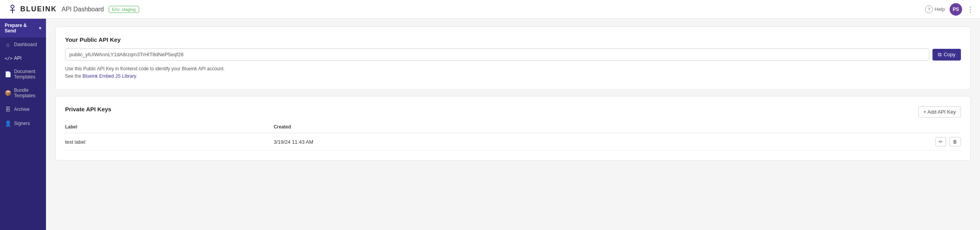  I want to click on private-keys-title: Private API Keys, so click(88, 109).